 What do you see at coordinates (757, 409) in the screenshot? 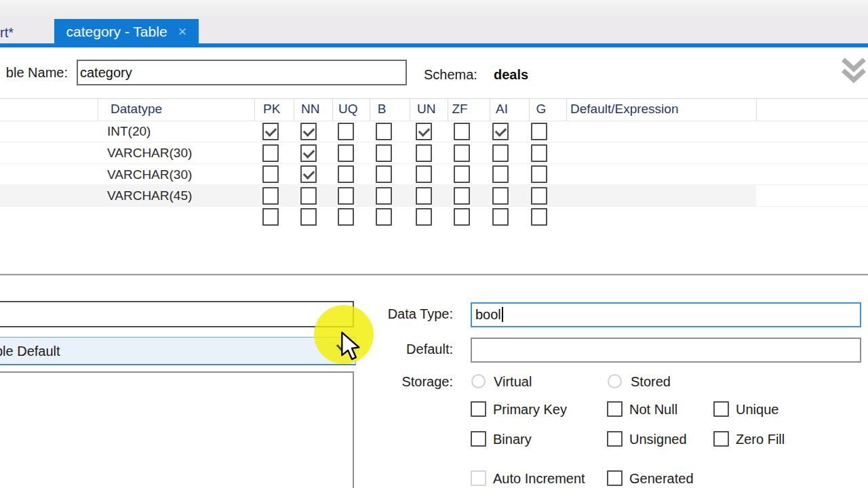
I see `unique-label: Unique` at bounding box center [757, 409].